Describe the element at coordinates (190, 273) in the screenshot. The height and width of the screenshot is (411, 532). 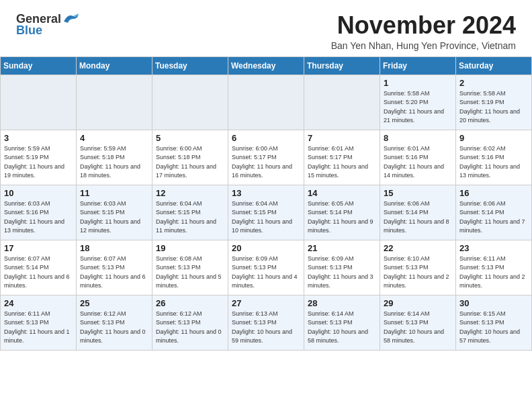
I see `day-info: Sunrise: 6:08 AMSunset: 5:13 PMDaylight:…` at that location.